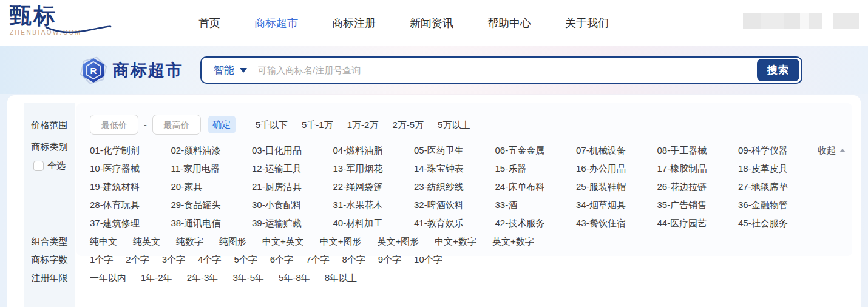  I want to click on category-option: 32-啤酒饮料, so click(455, 205).